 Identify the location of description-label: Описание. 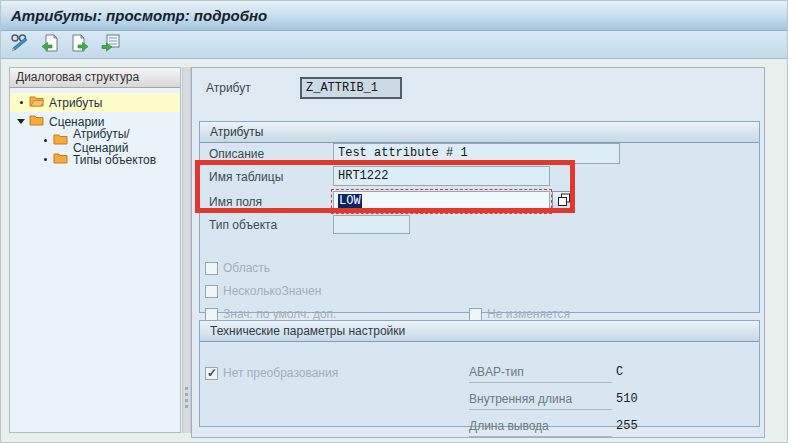
(236, 154).